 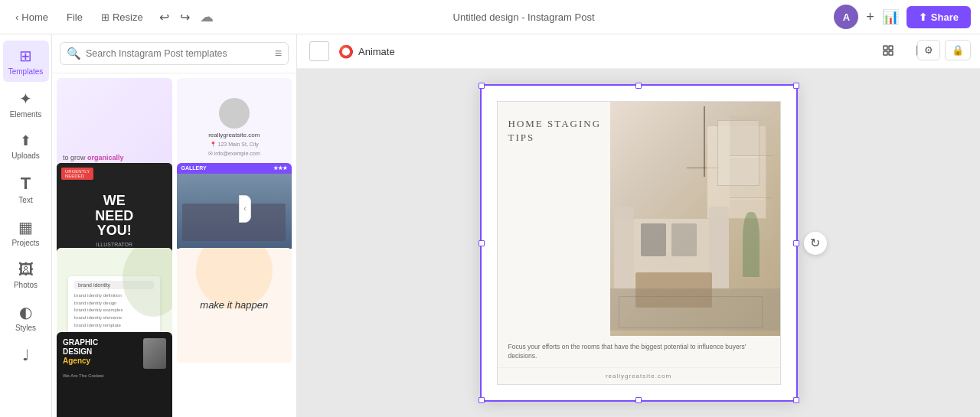 I want to click on resize-label: Resize, so click(x=128, y=17).